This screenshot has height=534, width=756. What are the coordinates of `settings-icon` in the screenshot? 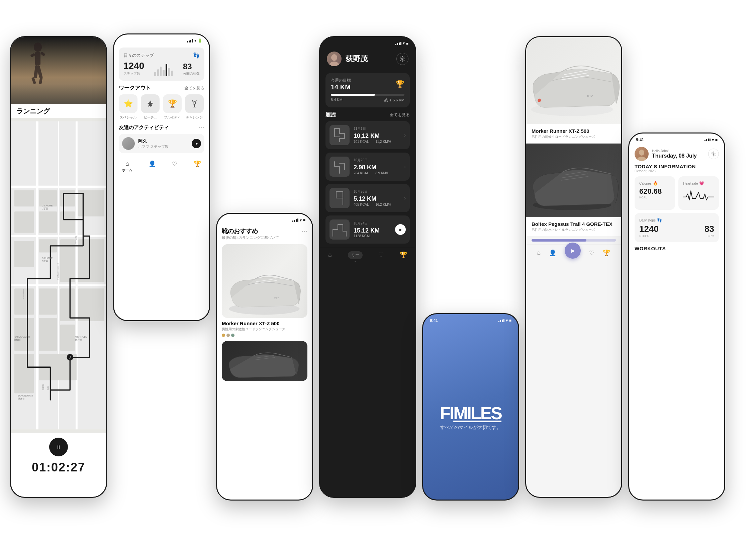 It's located at (714, 154).